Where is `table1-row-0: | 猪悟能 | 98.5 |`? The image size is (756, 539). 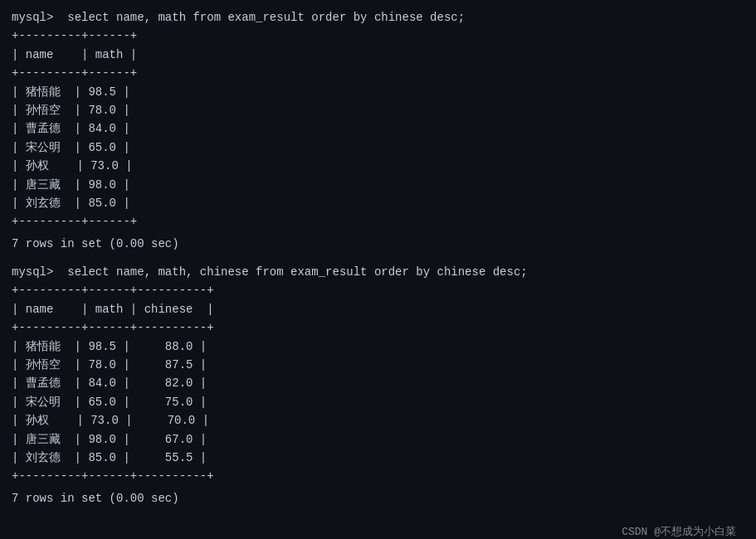
table1-row-0: | 猪悟能 | 98.5 | is located at coordinates (378, 92).